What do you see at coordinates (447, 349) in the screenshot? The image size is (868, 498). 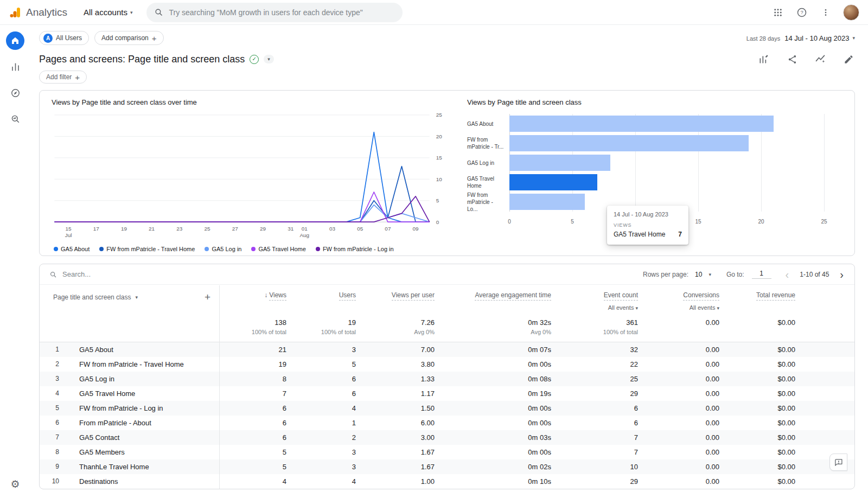 I see `table-row: 1GA5 About2137.000m 07s320.00$0.00` at bounding box center [447, 349].